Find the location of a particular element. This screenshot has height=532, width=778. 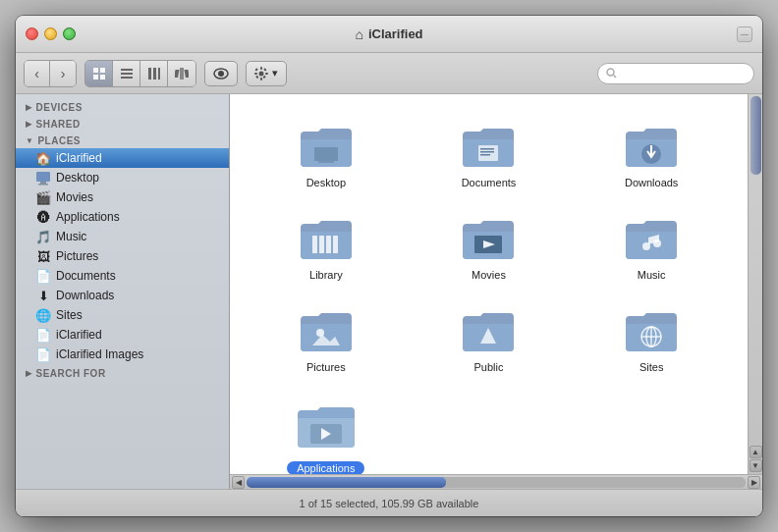

maximize-button is located at coordinates (69, 33).